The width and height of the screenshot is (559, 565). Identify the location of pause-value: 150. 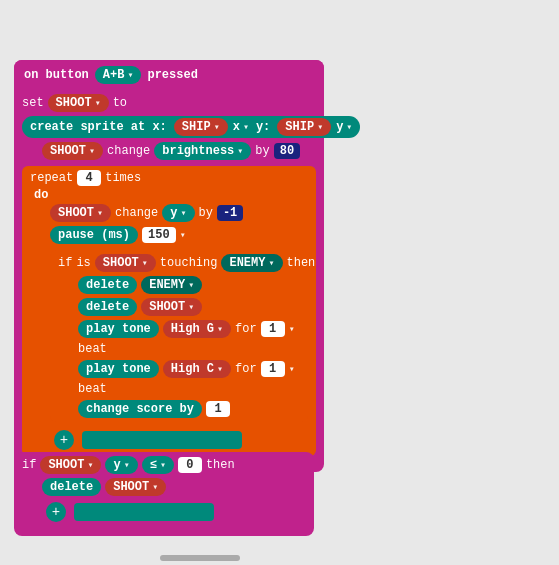
(159, 235).